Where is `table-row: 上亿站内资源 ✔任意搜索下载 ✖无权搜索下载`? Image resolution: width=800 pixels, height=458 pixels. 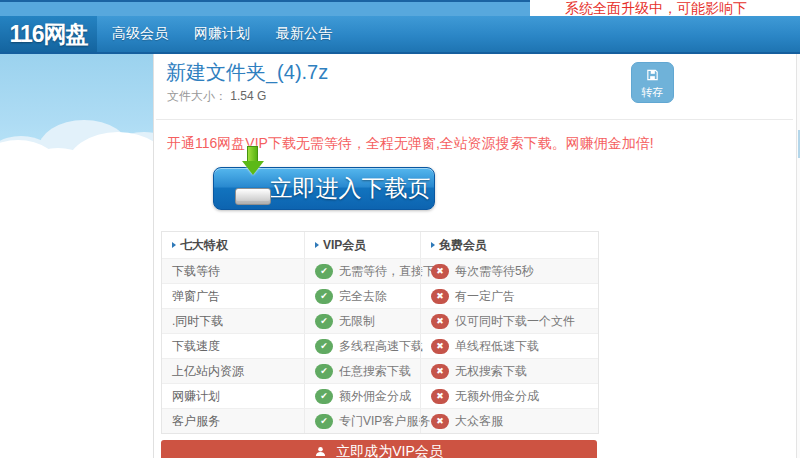
table-row: 上亿站内资源 ✔任意搜索下载 ✖无权搜索下载 is located at coordinates (380, 370).